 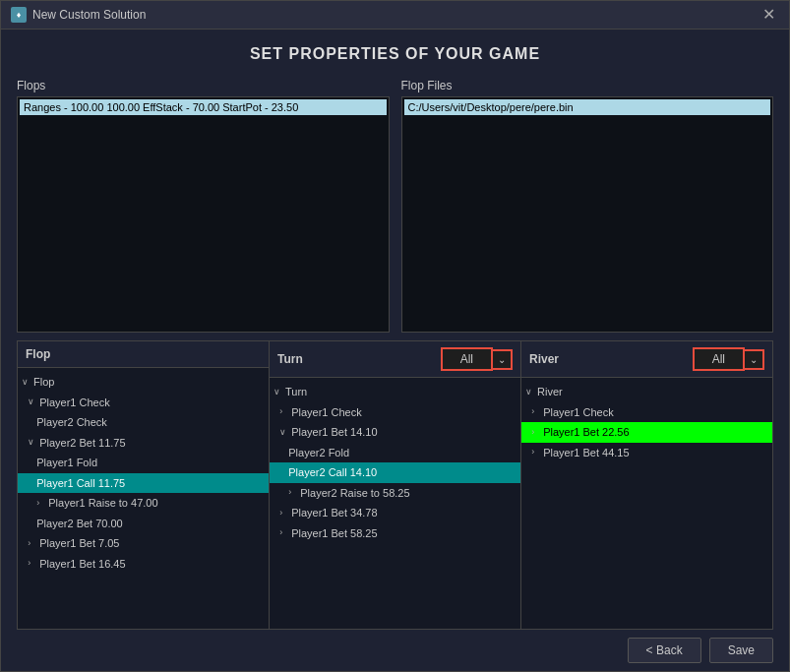 I want to click on tree-node: › Player1 Raise to 47.00, so click(x=144, y=504).